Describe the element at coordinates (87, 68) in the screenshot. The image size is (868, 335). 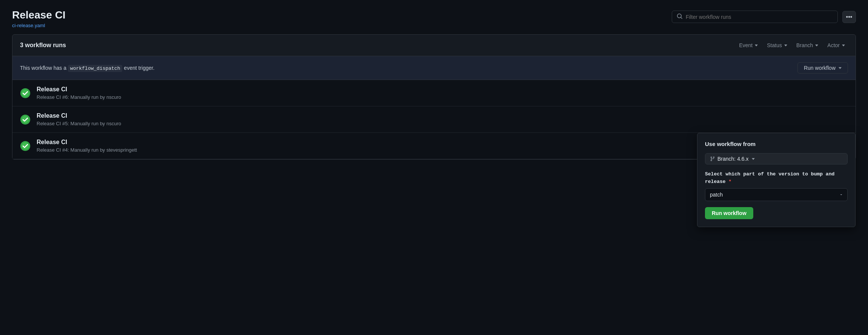
I see `dispatch-text: This workflow has a workflow_dispatch ev…` at that location.